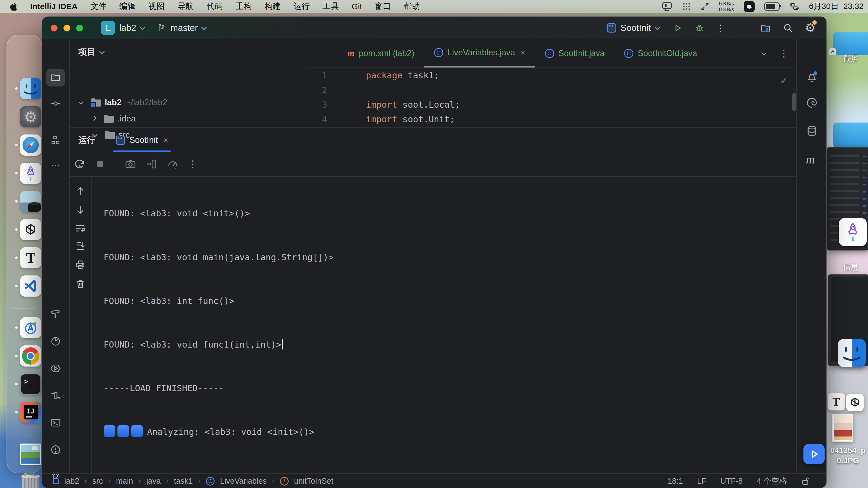  What do you see at coordinates (383, 6) in the screenshot?
I see `menu-window: 窗口` at bounding box center [383, 6].